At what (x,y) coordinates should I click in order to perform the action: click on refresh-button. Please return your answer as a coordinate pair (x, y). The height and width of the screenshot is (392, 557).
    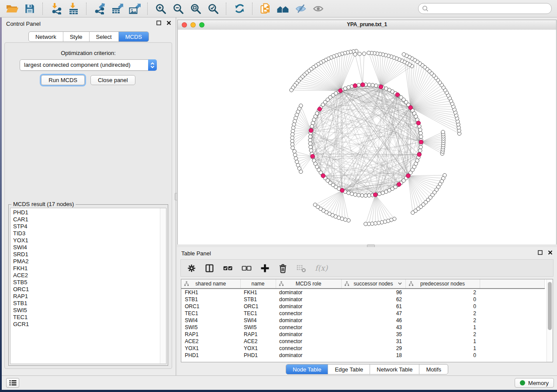
    Looking at the image, I should click on (239, 9).